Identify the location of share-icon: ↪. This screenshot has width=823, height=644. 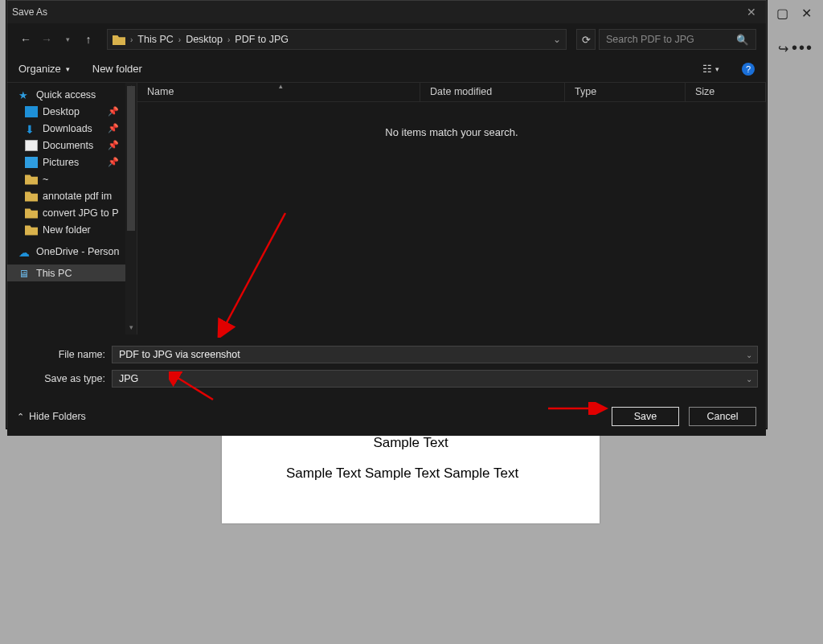
(783, 48).